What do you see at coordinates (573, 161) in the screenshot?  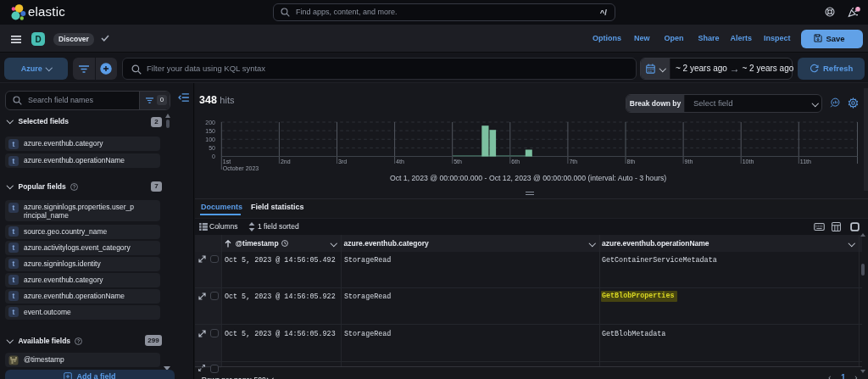 I see `svg-text: 7th` at bounding box center [573, 161].